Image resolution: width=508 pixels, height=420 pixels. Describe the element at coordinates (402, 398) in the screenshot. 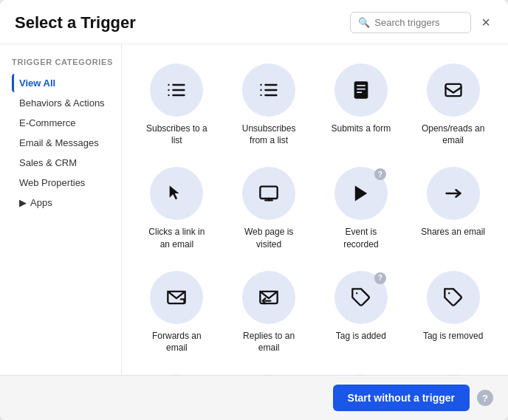

I see `start-without-trigger-button: Start without a trigger` at that location.